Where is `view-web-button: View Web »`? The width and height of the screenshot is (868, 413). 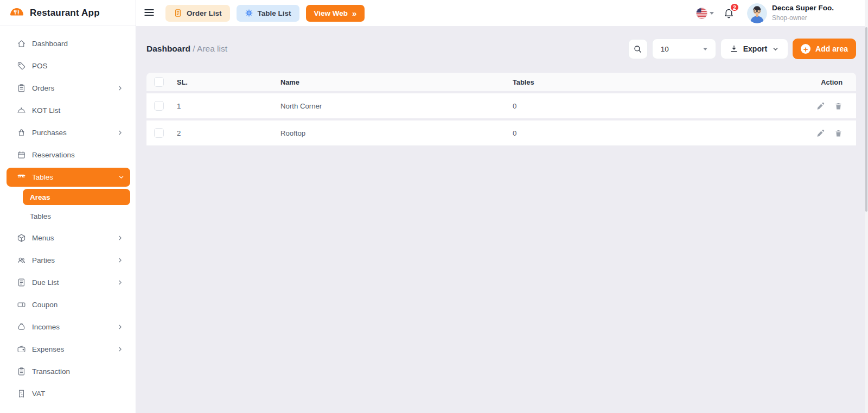 view-web-button: View Web » is located at coordinates (335, 13).